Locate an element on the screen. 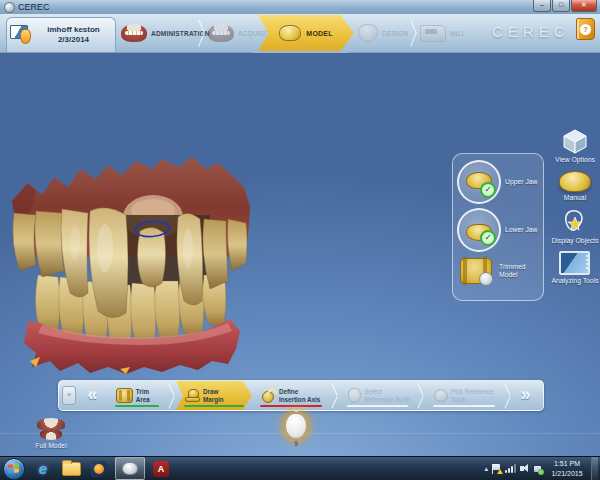 The image size is (600, 480). step-pick-reference-tooth: Pick Reference Tooth is located at coordinates (464, 396).